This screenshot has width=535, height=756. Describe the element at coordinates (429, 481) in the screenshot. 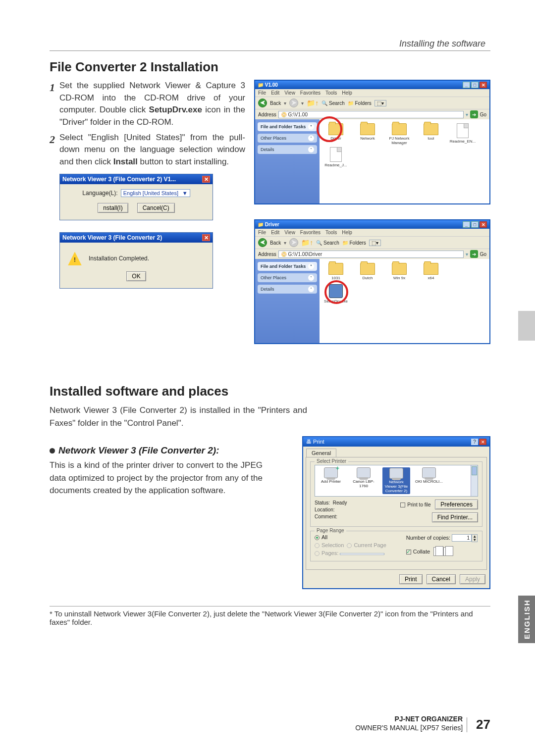

I see `printer-item: OKI MICROLI...` at that location.